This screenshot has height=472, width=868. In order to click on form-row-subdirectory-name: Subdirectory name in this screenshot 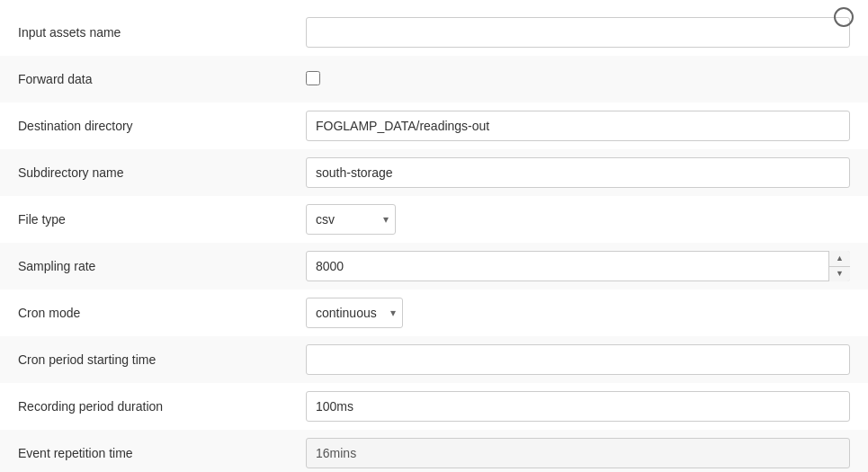, I will do `click(434, 173)`.